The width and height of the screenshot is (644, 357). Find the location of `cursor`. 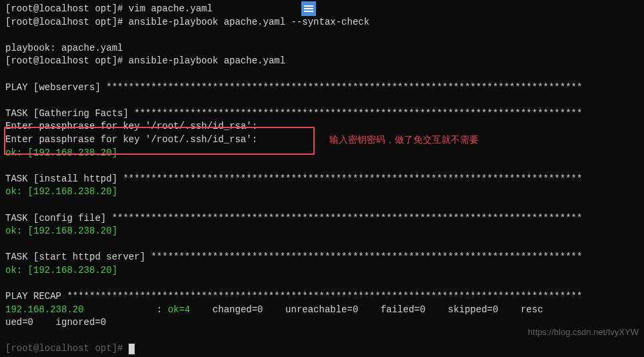

cursor is located at coordinates (132, 349).